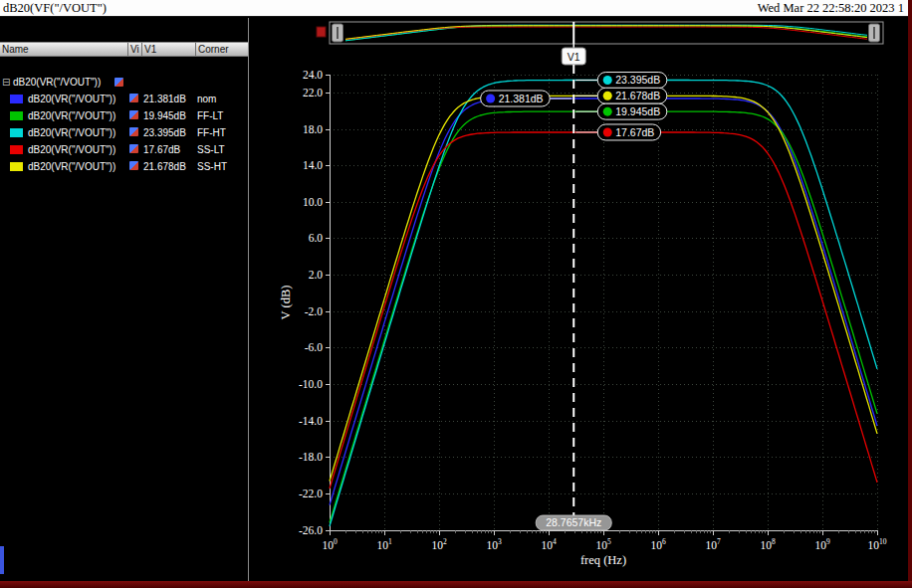 The image size is (912, 588). I want to click on svg-text: V (dB), so click(286, 302).